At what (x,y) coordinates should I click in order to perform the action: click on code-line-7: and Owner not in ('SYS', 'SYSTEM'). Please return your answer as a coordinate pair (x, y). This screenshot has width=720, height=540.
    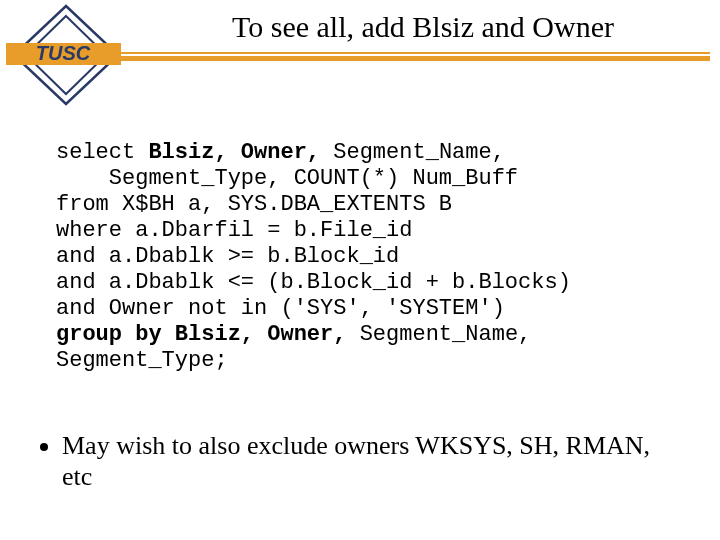
    Looking at the image, I should click on (280, 308).